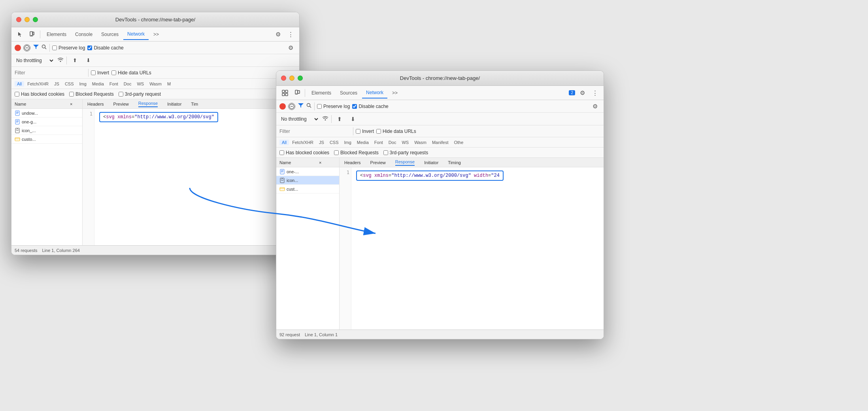  What do you see at coordinates (334, 106) in the screenshot?
I see `preserve-log-label-2: Preserve log` at bounding box center [334, 106].